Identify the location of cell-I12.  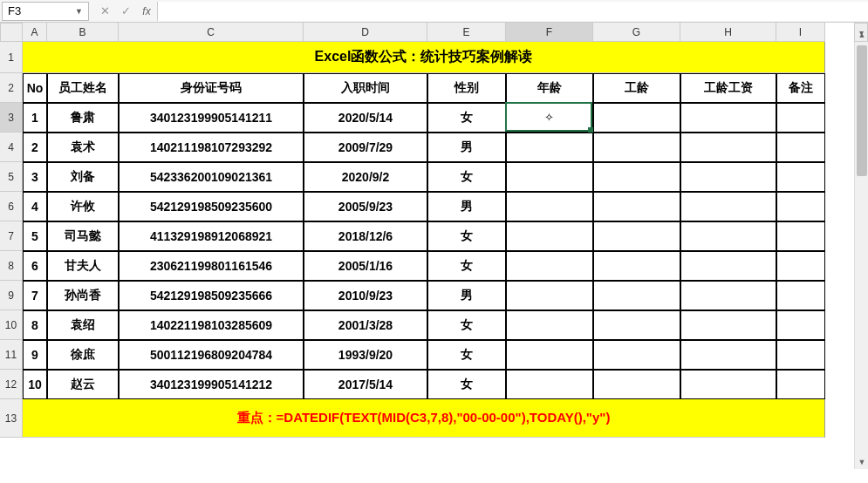
(801, 384).